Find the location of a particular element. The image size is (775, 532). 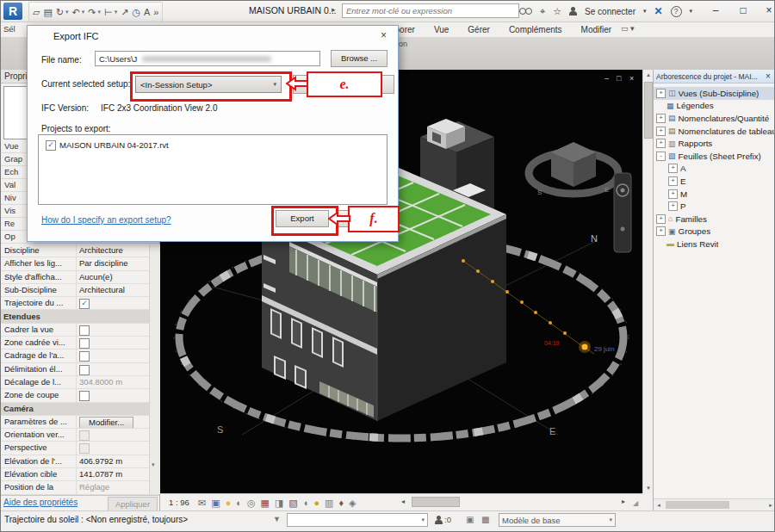

user-icon is located at coordinates (574, 11).